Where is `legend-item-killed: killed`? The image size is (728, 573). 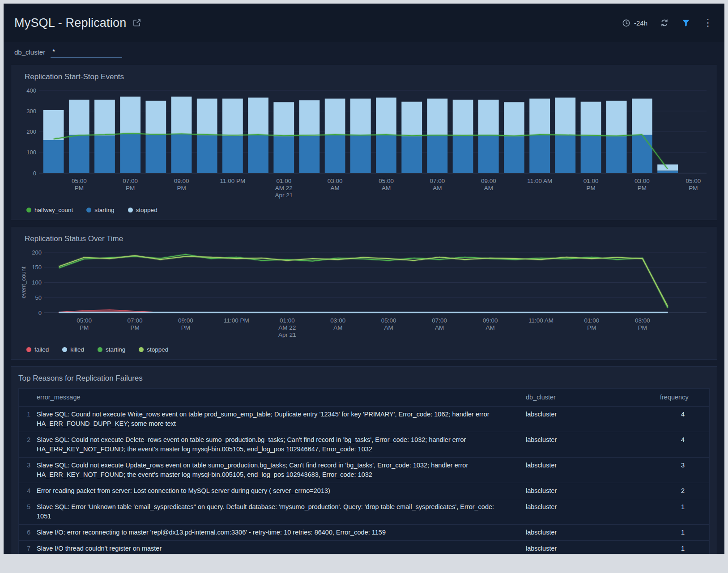 legend-item-killed: killed is located at coordinates (73, 350).